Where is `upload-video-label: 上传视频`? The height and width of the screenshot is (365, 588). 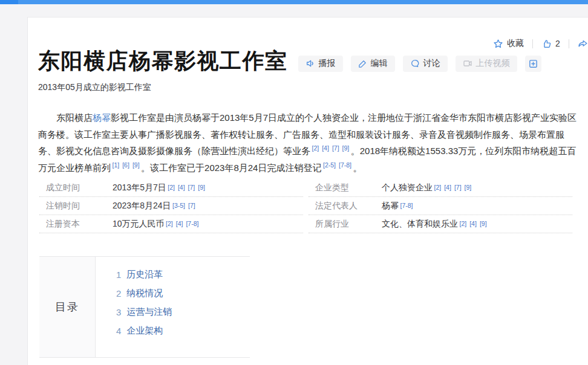
upload-video-label: 上传视频 is located at coordinates (493, 63).